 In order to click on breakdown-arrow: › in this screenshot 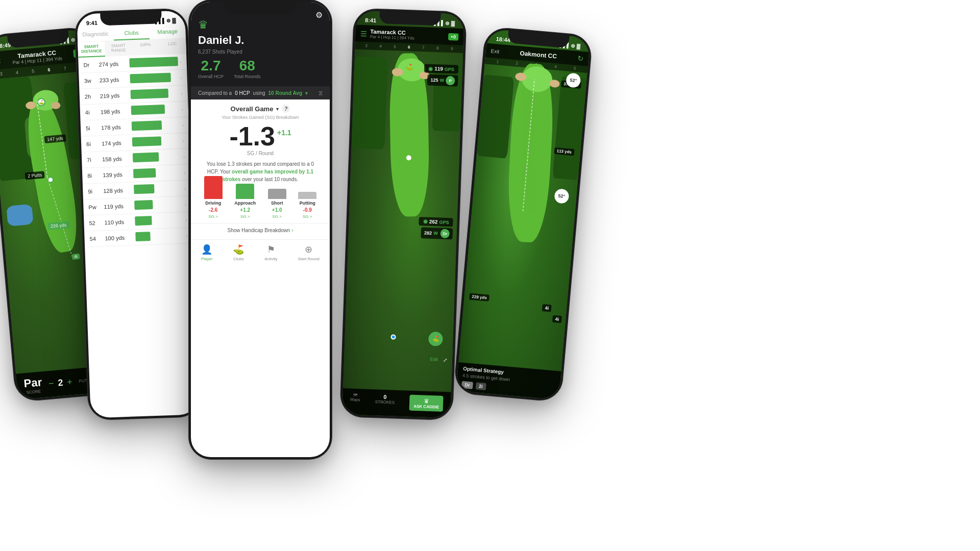, I will do `click(292, 231)`.